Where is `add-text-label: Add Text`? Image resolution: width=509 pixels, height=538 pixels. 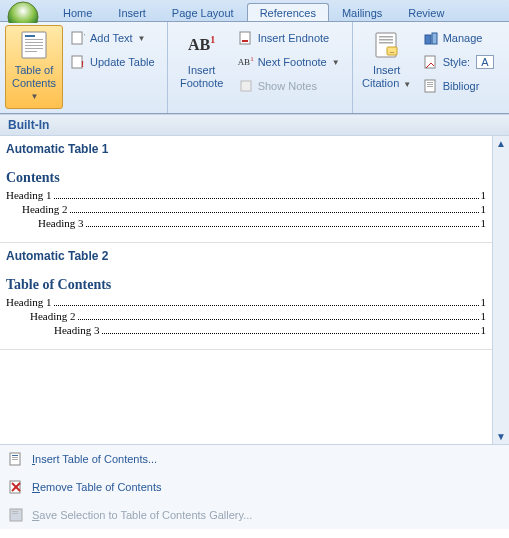 add-text-label: Add Text is located at coordinates (112, 38).